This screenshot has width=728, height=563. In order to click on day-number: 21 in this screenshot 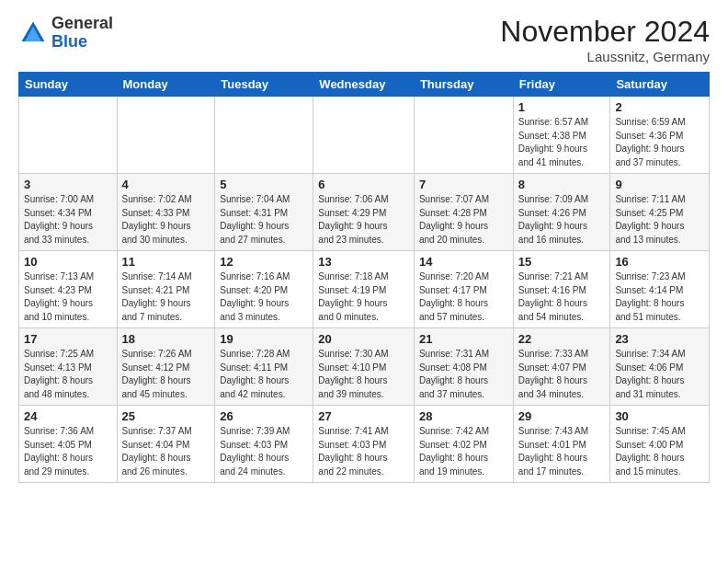, I will do `click(463, 339)`.